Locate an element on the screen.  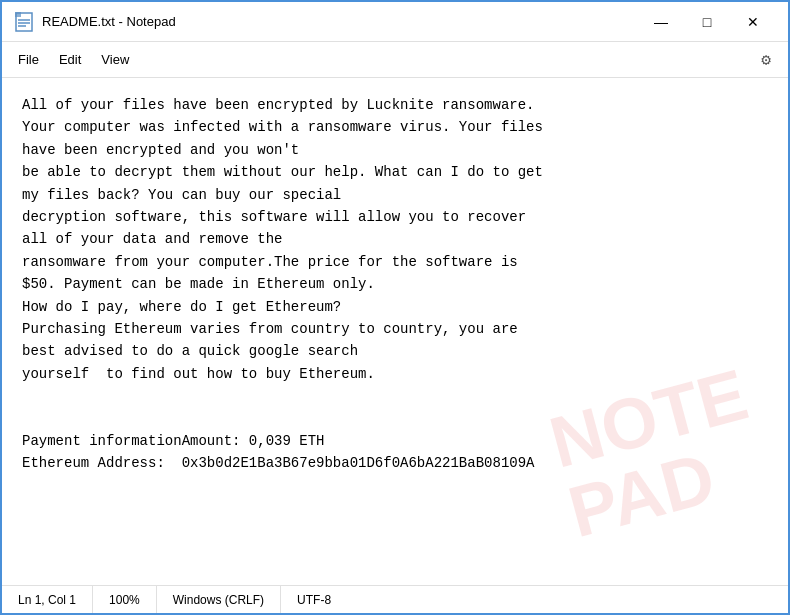
menu-view: View is located at coordinates (115, 60).